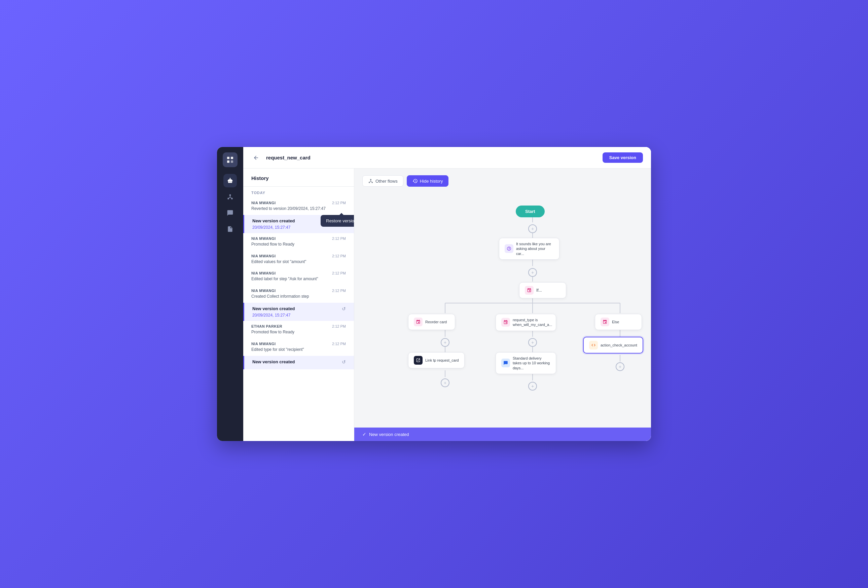 This screenshot has width=868, height=588. I want to click on history-author-4: NIA MWANGI, so click(264, 290).